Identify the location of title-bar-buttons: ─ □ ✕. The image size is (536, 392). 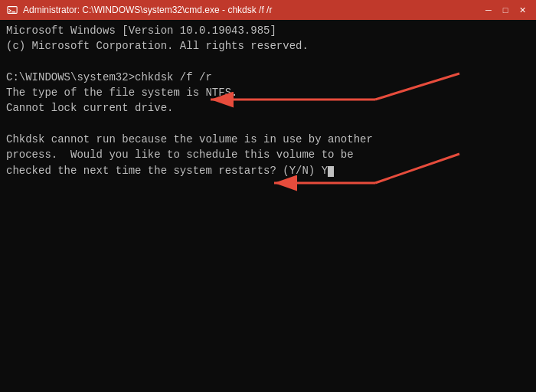
(505, 10).